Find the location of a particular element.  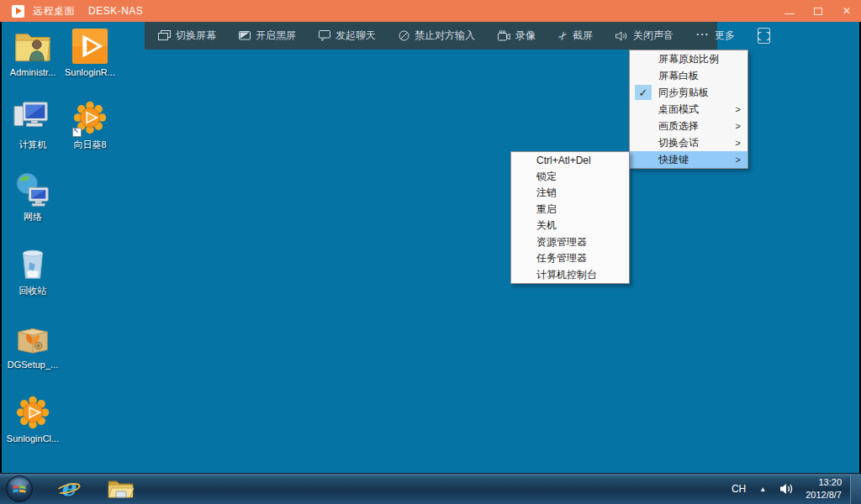

desktop-icon-network: 网络 is located at coordinates (33, 197).